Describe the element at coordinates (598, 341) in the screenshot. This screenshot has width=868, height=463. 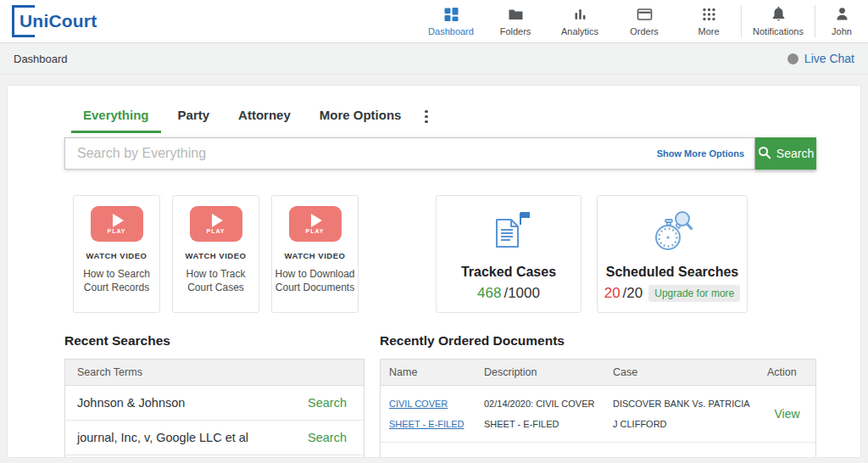
I see `ordered-documents-title: Recently Ordered Documents` at that location.